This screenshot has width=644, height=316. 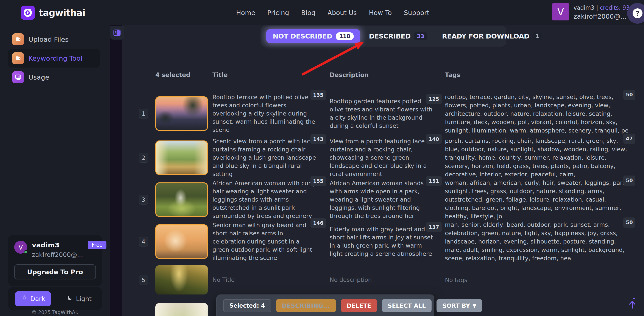 What do you see at coordinates (308, 13) in the screenshot?
I see `nav-link-blog: Blog` at bounding box center [308, 13].